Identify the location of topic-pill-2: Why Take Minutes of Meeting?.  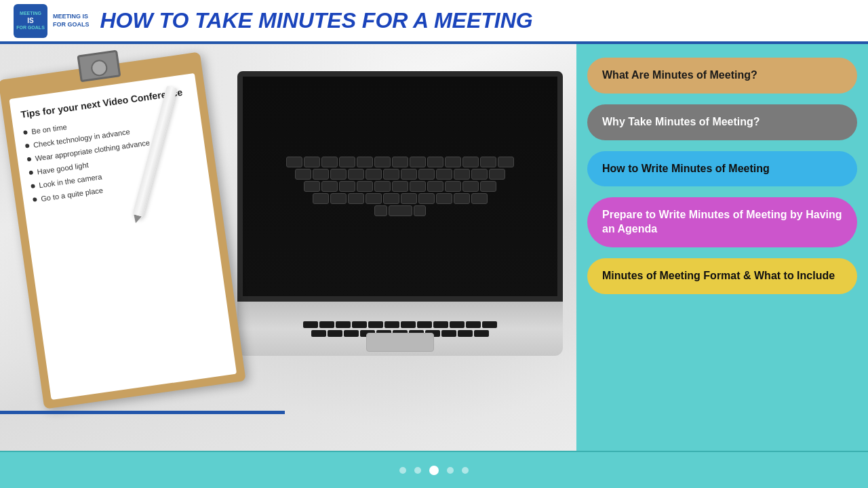
(722, 122).